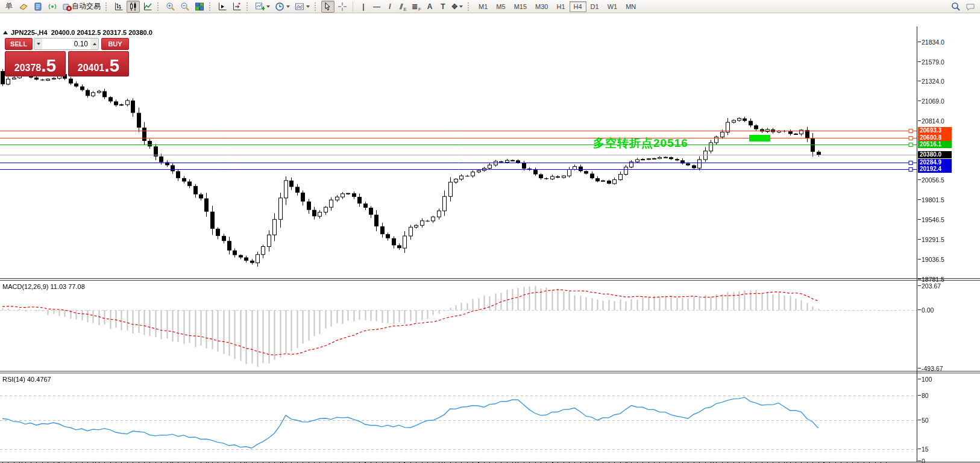  Describe the element at coordinates (52, 7) in the screenshot. I see `broadcast-icon` at that location.